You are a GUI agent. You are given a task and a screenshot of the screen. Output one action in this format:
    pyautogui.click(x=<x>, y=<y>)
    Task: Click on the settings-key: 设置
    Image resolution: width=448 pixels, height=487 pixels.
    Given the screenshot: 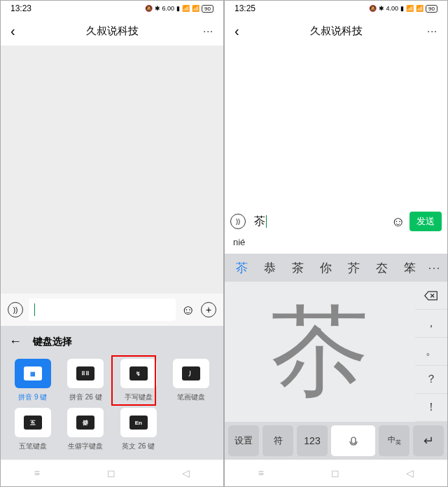 What is the action you would take?
    pyautogui.click(x=244, y=441)
    